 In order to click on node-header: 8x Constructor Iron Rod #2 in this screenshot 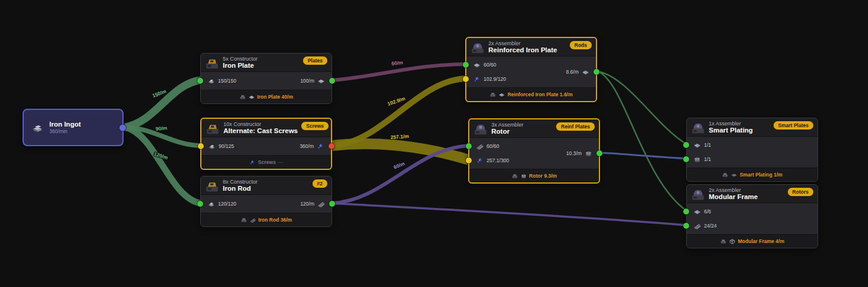, I will do `click(266, 185)`.